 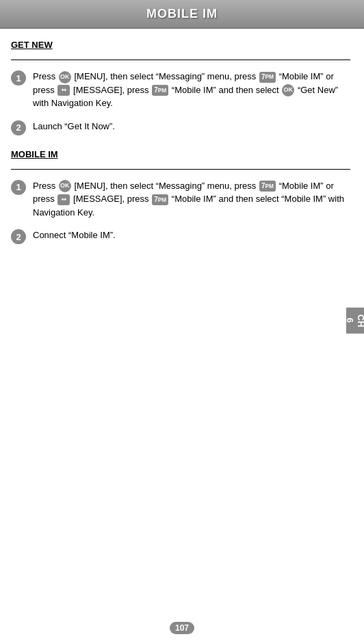 What do you see at coordinates (181, 237) in the screenshot?
I see `mobile-im-step-2: 2 Connect “Mobile IM”.` at bounding box center [181, 237].